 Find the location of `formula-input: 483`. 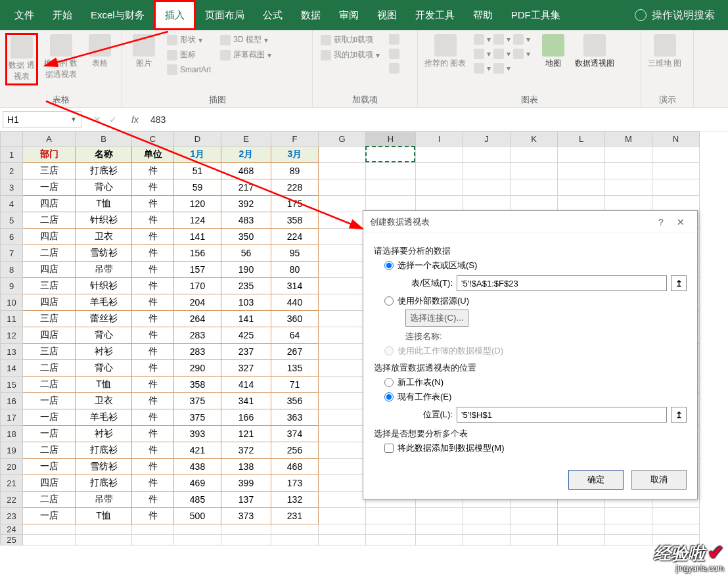

formula-input: 483 is located at coordinates (436, 120).